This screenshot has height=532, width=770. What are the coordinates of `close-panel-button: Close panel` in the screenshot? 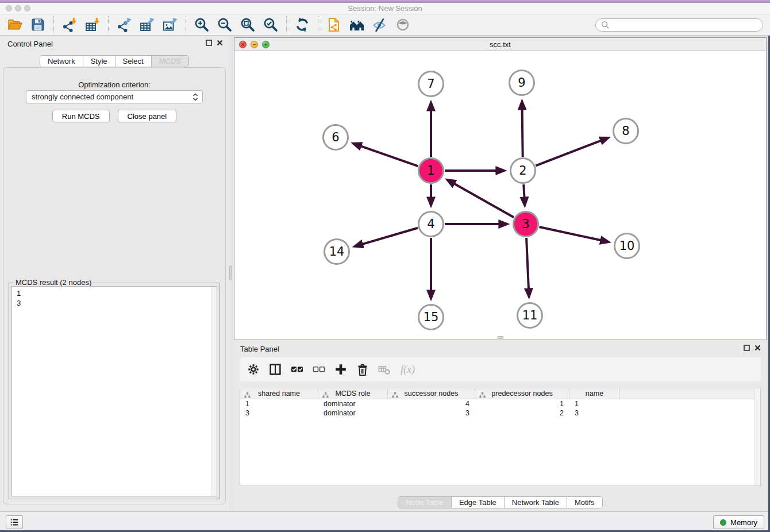 It's located at (147, 116).